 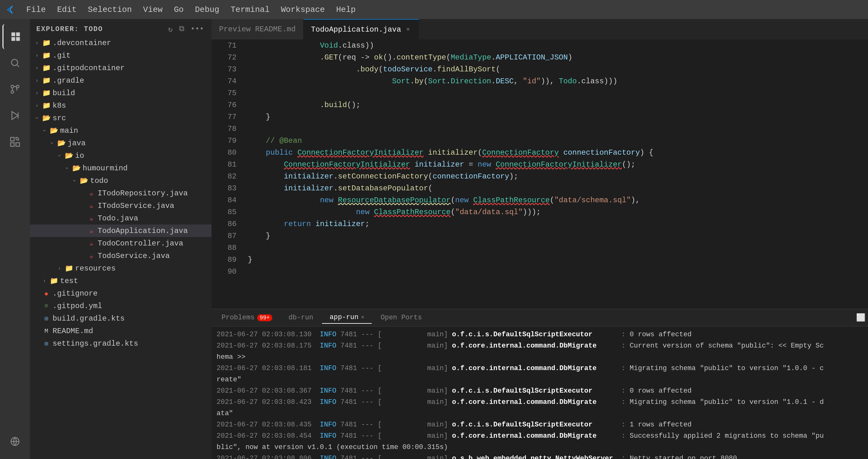 I want to click on folder-icon-io: 📂, so click(x=69, y=156).